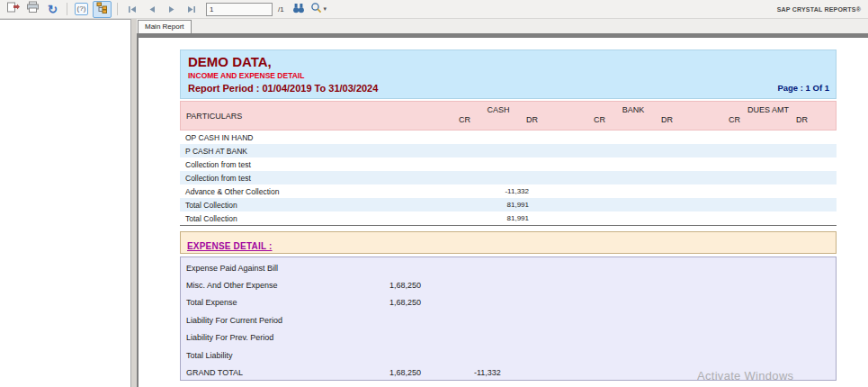 This screenshot has width=868, height=387. I want to click on expense-label: Total Liability, so click(282, 356).